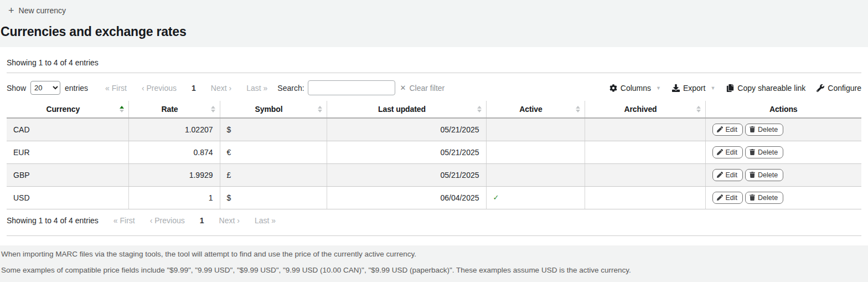  Describe the element at coordinates (636, 88) in the screenshot. I see `columns-button: Columns ▼` at that location.